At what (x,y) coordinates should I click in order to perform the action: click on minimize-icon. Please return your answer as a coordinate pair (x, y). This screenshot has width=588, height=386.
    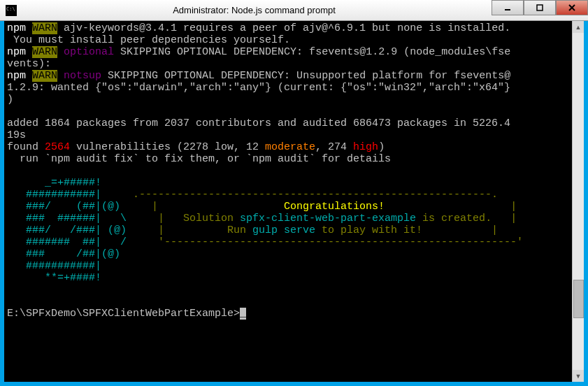
    Looking at the image, I should click on (508, 8).